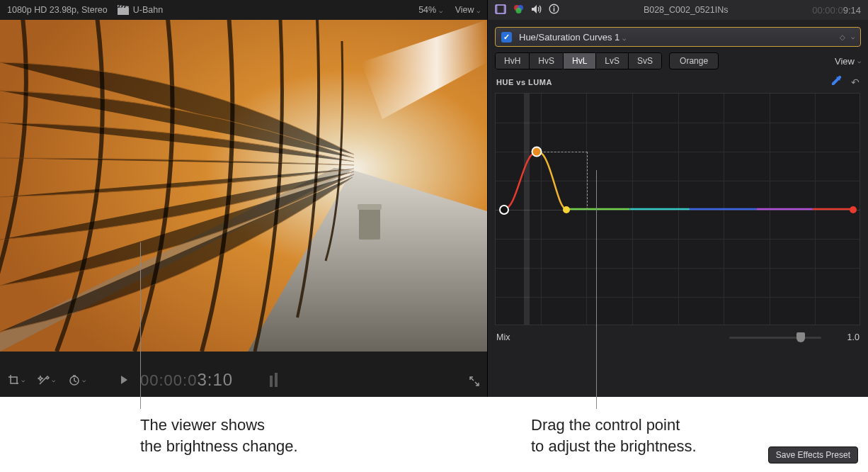 Image resolution: width=868 pixels, height=472 pixels. I want to click on audio-meter, so click(273, 380).